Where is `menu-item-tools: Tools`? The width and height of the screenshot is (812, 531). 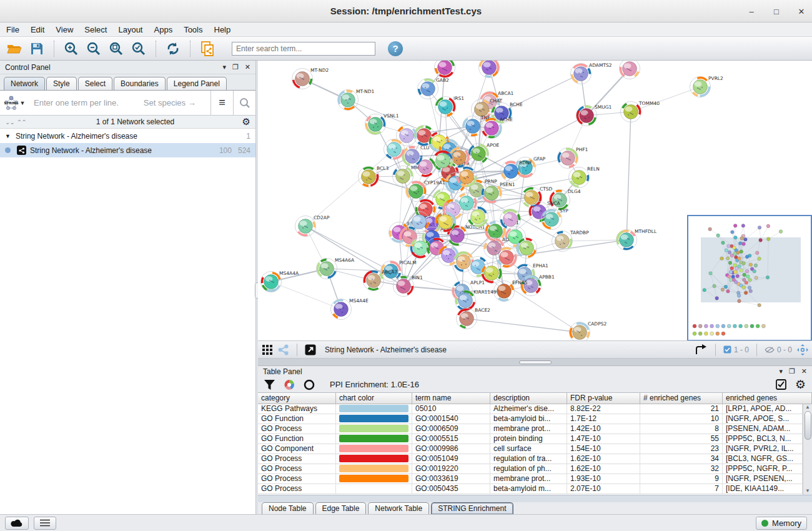
menu-item-tools: Tools is located at coordinates (193, 30).